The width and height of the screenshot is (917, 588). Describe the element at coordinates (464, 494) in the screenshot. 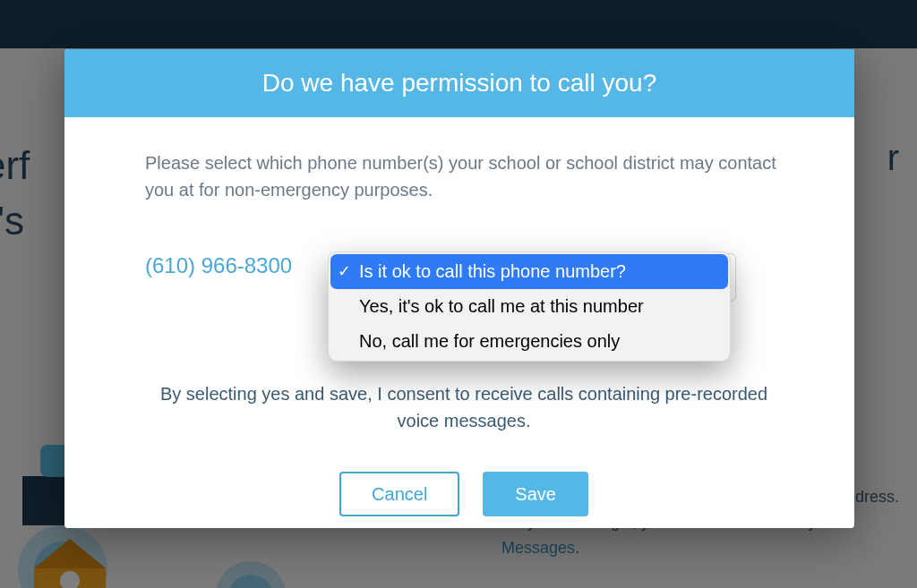

I see `modal-buttons: Cancel Save` at that location.